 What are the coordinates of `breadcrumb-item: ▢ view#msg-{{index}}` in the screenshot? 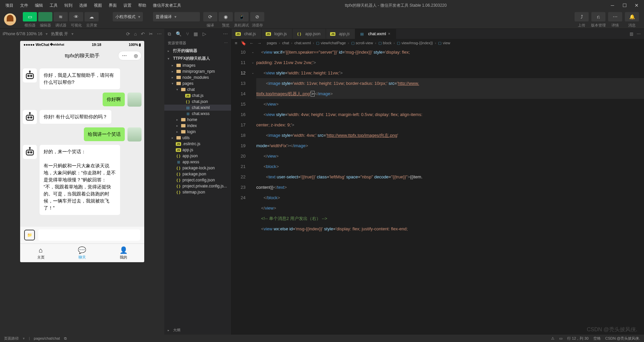 It's located at (415, 43).